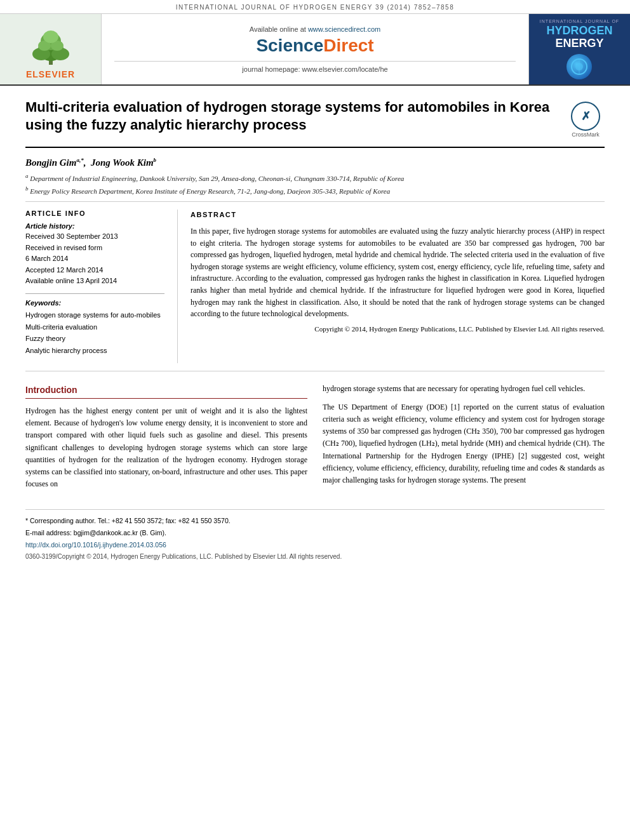  Describe the element at coordinates (95, 255) in the screenshot. I see `article-history-group: Article history: Received 30 September 2…` at that location.